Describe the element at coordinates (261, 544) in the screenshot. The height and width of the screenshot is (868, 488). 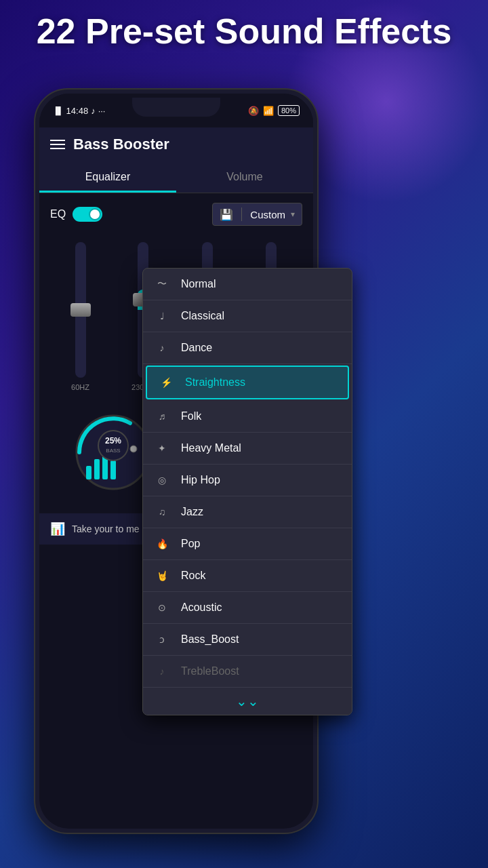
I see `pop-label: Pop` at that location.